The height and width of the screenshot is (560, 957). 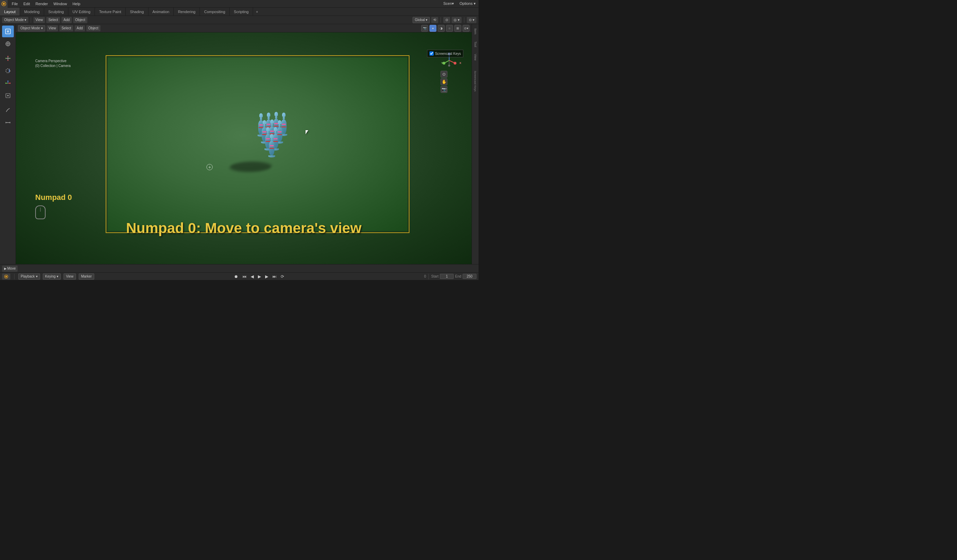 What do you see at coordinates (236, 276) in the screenshot?
I see `record-btn: ⏺` at bounding box center [236, 276].